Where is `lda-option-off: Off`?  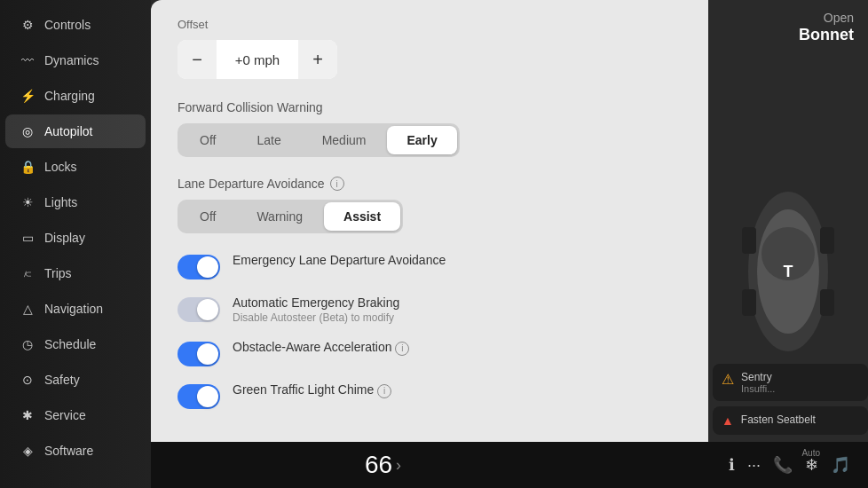 lda-option-off: Off is located at coordinates (208, 216).